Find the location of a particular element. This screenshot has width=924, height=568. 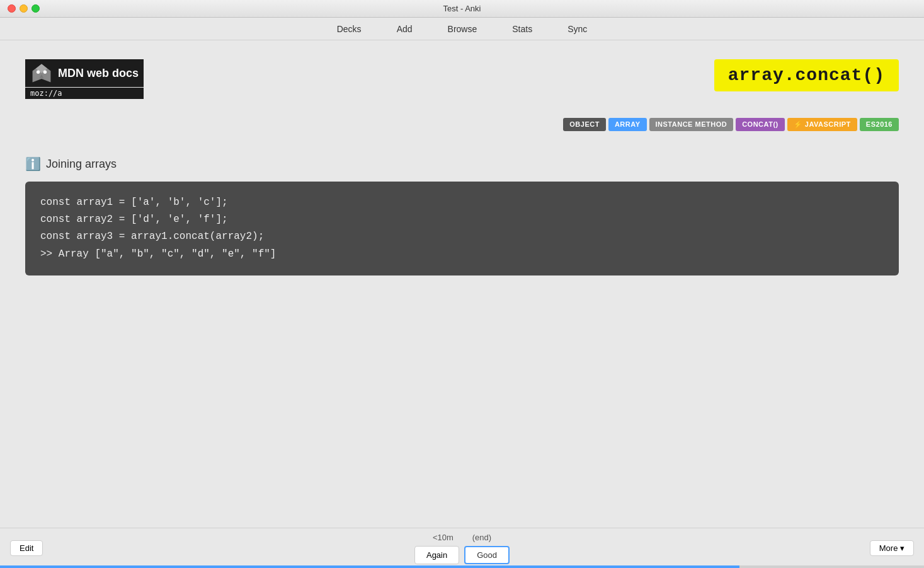

tag-es2016: ES2016 is located at coordinates (879, 125).